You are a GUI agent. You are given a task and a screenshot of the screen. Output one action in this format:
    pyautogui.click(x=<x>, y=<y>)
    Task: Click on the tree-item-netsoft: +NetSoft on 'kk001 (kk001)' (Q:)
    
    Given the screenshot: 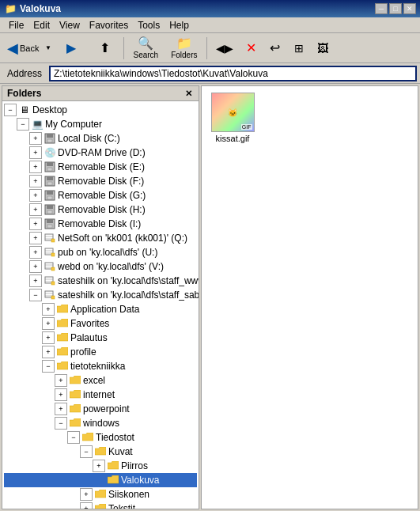 What is the action you would take?
    pyautogui.click(x=100, y=238)
    